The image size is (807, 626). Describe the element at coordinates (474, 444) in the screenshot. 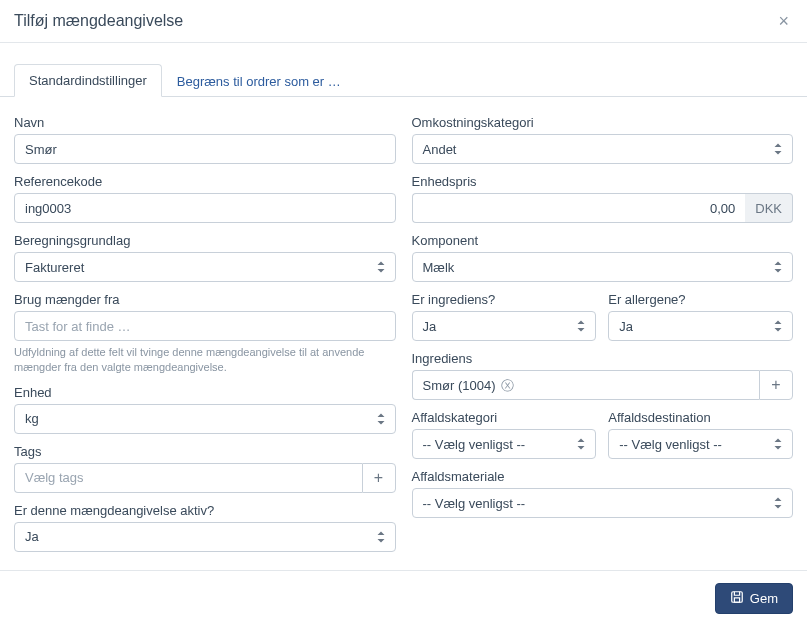

I see `waste-category-value: -- Vælg venligst --` at that location.